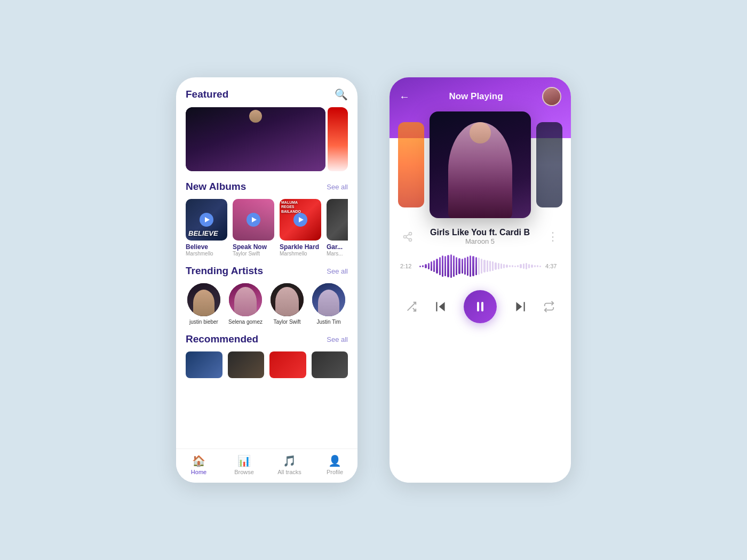 The image size is (747, 560). Describe the element at coordinates (199, 465) in the screenshot. I see `nav-home: 🏠 Home` at that location.